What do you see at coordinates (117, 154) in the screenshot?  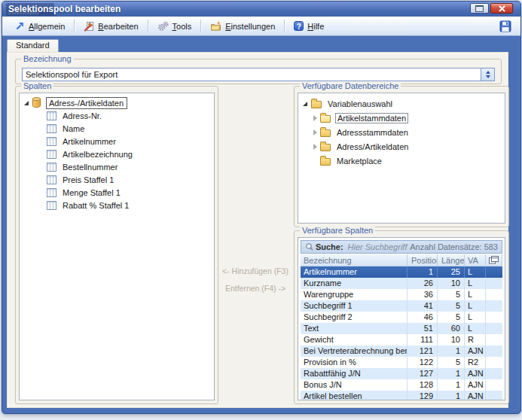 I see `tree-item: Artikelbezeichnung` at bounding box center [117, 154].